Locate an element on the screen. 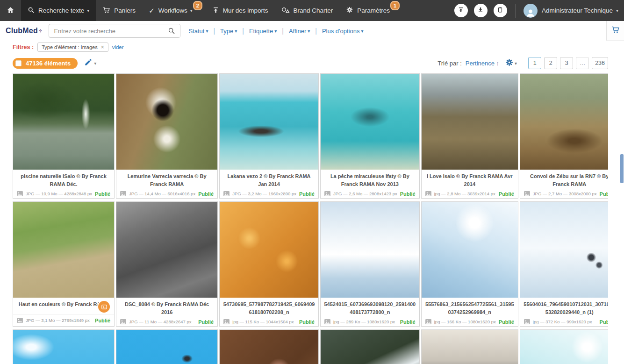 The width and height of the screenshot is (624, 364). result-card: 54730695_577987782719425_606940961818070… is located at coordinates (269, 264).